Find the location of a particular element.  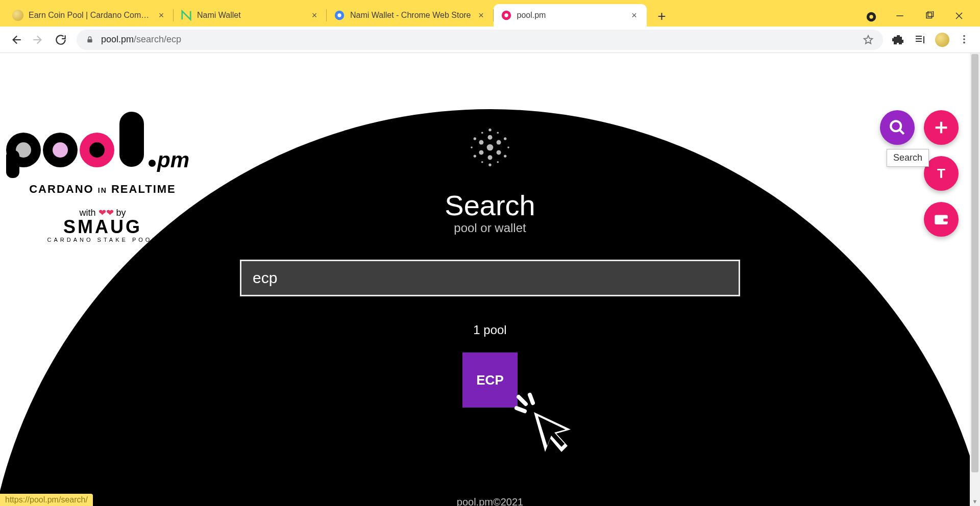

smaug-credit: with ❤❤ by SMAUG CARDANO STAKE POOL is located at coordinates (103, 225).